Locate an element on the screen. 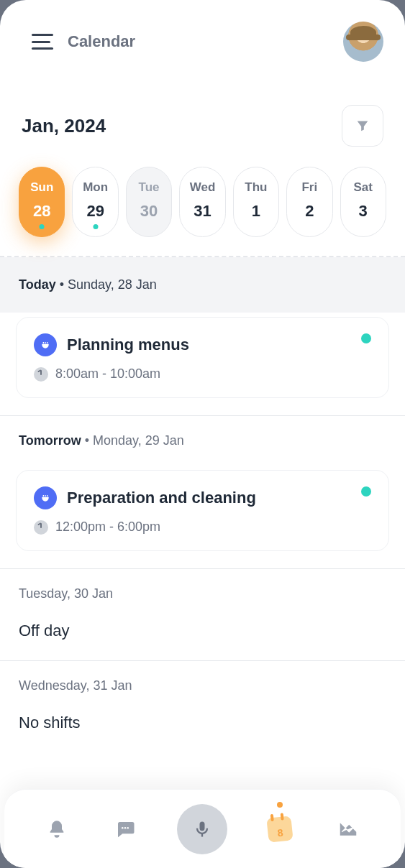 The height and width of the screenshot is (868, 405). bell-icon is located at coordinates (57, 829).